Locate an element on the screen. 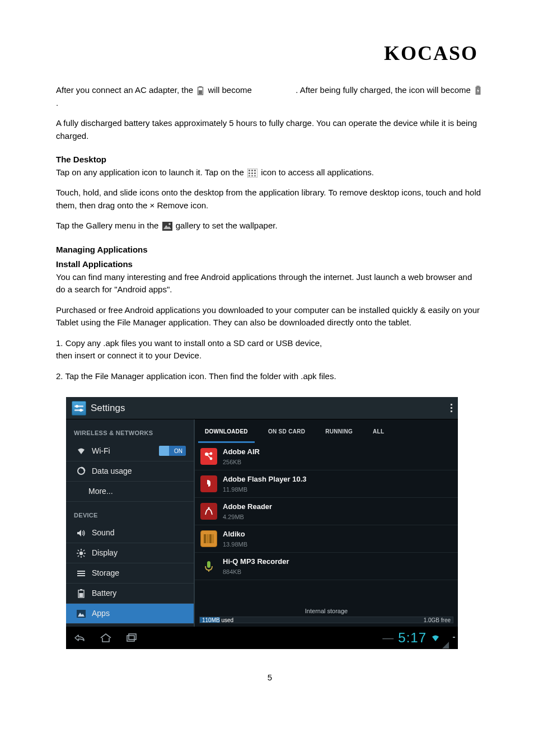  app-row: Hi-Q MP3 Recorder 884KB is located at coordinates (326, 567).